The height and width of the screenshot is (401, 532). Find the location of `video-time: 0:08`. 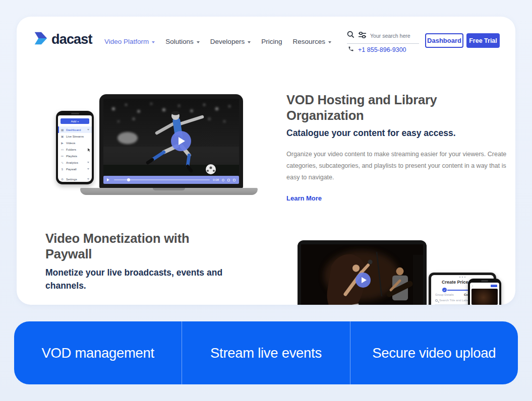

video-time: 0:08 is located at coordinates (216, 180).